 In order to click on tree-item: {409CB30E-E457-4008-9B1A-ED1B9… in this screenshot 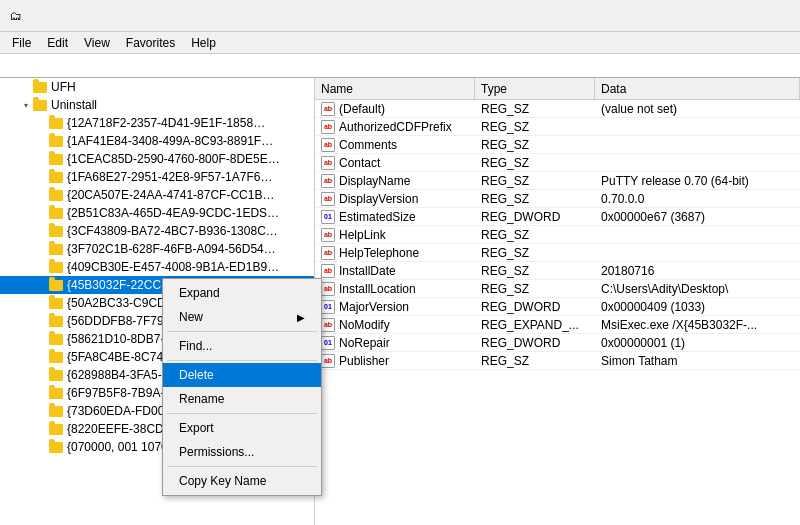, I will do `click(157, 267)`.